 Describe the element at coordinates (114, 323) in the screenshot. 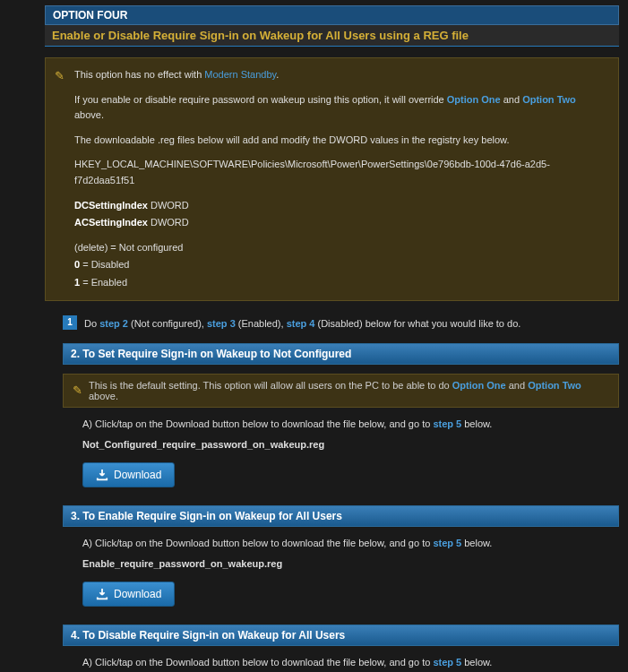

I see `step2-link: step 2` at that location.